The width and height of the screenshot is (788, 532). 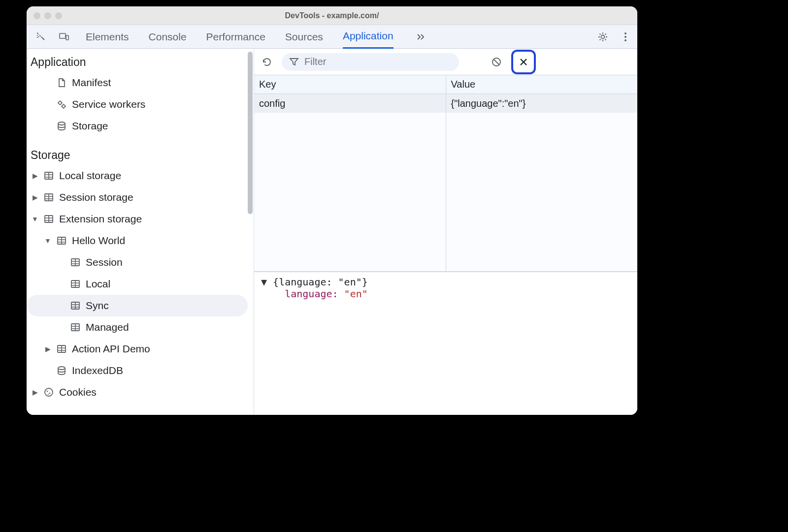 What do you see at coordinates (78, 392) in the screenshot?
I see `sidebar-item-label: Cookies` at bounding box center [78, 392].